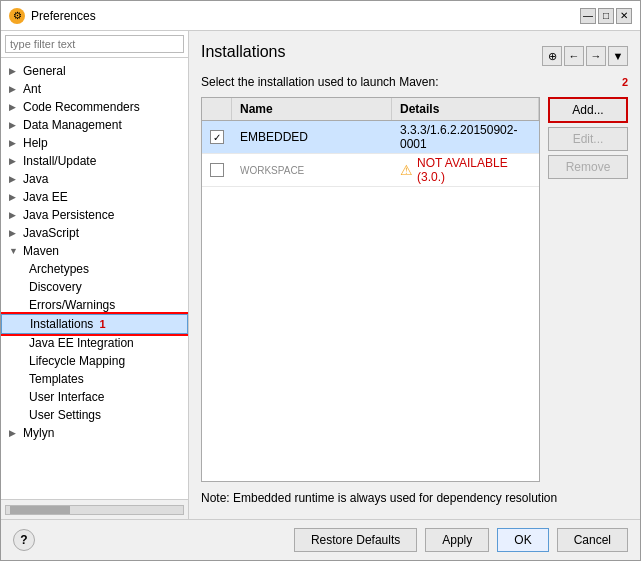 The image size is (641, 561). What do you see at coordinates (312, 137) in the screenshot?
I see `row-name-embedded: EMBEDDED` at bounding box center [312, 137].